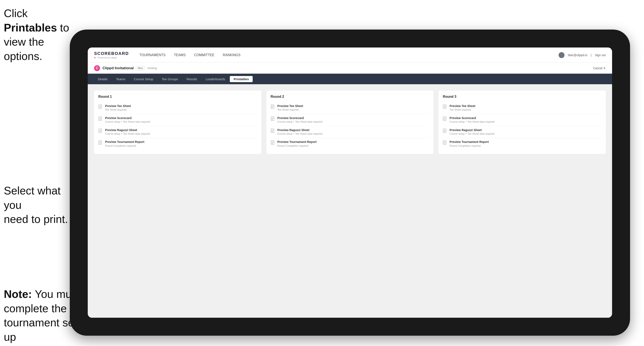 This screenshot has width=644, height=346. What do you see at coordinates (192, 79) in the screenshot?
I see `tab-results: Results` at bounding box center [192, 79].